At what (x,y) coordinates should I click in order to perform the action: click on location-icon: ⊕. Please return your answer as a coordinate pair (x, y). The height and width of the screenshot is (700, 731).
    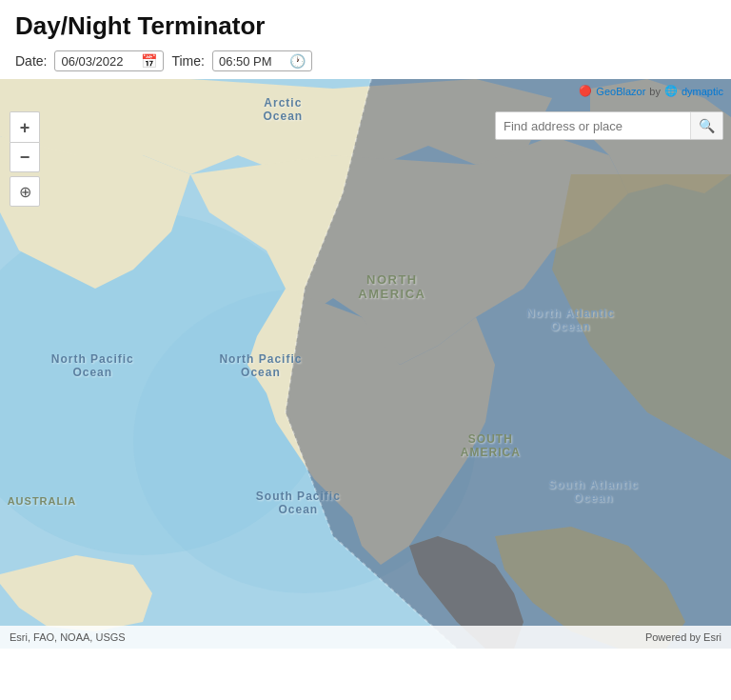
    Looking at the image, I should click on (25, 192).